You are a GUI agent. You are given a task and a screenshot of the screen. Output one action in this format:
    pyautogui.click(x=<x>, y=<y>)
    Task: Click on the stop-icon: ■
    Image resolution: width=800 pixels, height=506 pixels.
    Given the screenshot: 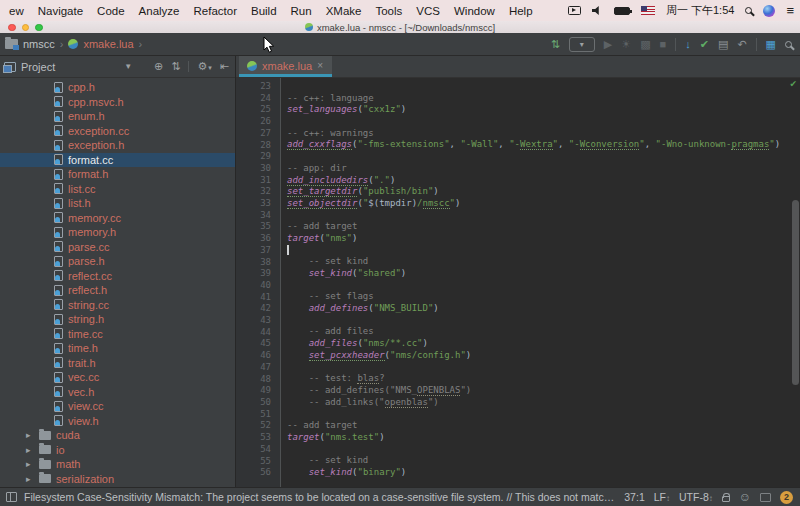 What is the action you would take?
    pyautogui.click(x=664, y=44)
    